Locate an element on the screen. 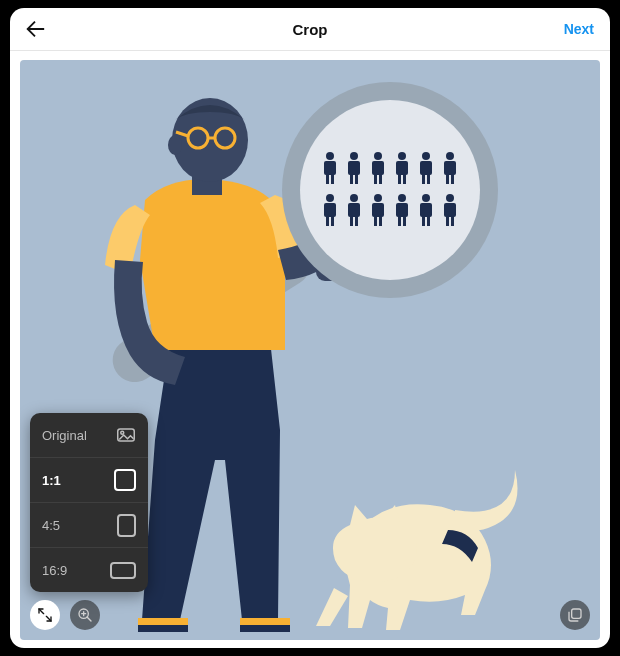 Image resolution: width=620 pixels, height=656 pixels. expand-button is located at coordinates (45, 615).